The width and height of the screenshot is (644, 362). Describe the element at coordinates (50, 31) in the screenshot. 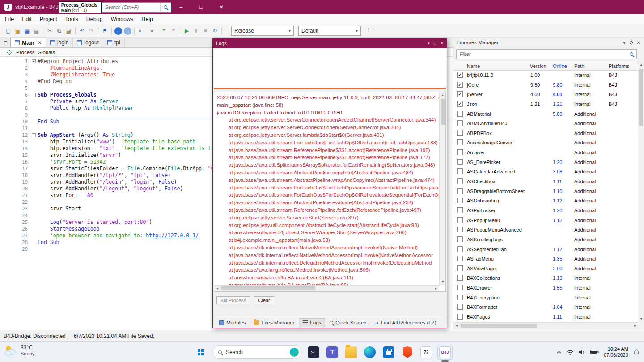

I see `cut-icon: ✂` at that location.